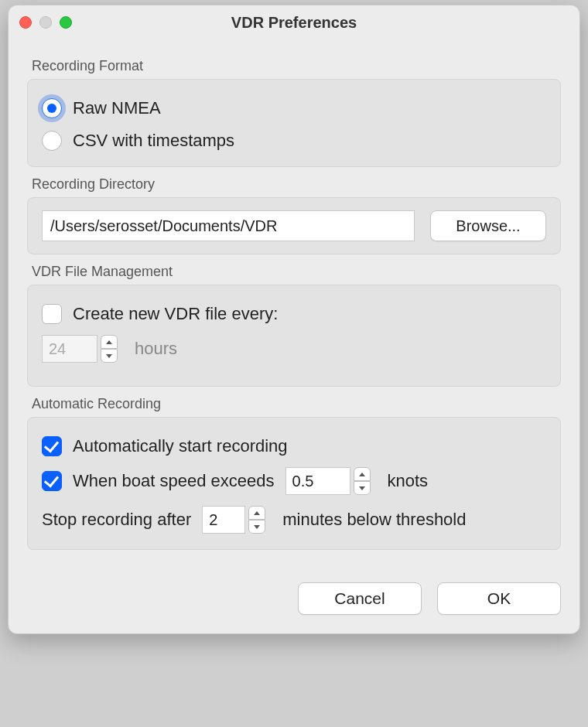 Image resolution: width=588 pixels, height=727 pixels. I want to click on automatic-recording-label: Automatic Recording, so click(296, 404).